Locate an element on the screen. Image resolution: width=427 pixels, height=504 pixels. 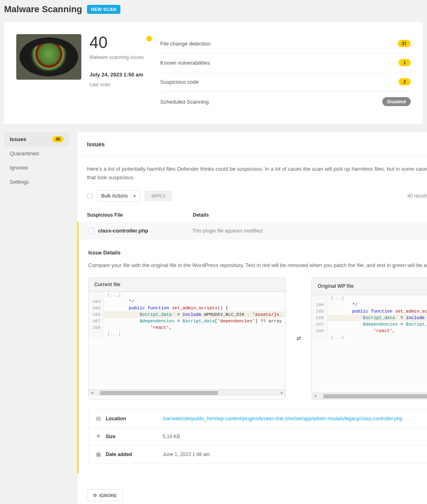
sidebar-item-settings: Settings is located at coordinates (37, 182).